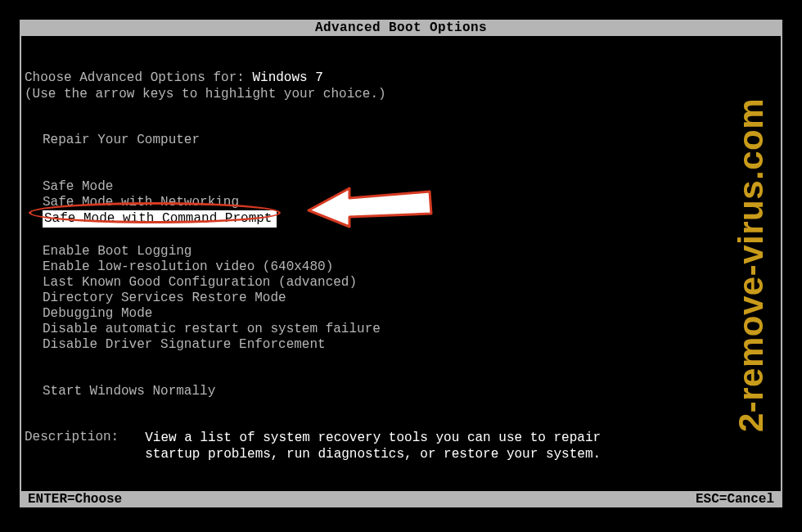 This screenshot has width=802, height=532. I want to click on option-group: Safe Mode Safe Mode with Networking Safe…, so click(410, 203).